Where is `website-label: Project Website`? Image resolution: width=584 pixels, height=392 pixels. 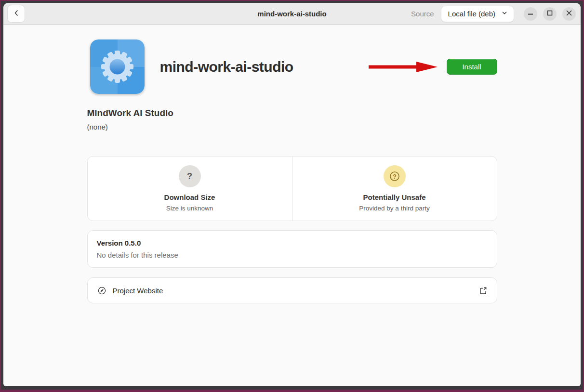
website-label: Project Website is located at coordinates (138, 291).